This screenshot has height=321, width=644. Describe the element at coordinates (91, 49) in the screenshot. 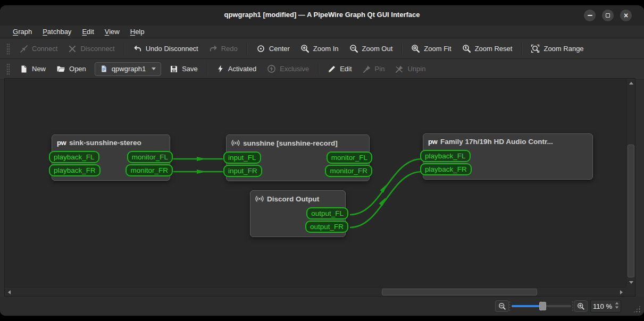

I see `disconnect-button: Disconnect` at that location.